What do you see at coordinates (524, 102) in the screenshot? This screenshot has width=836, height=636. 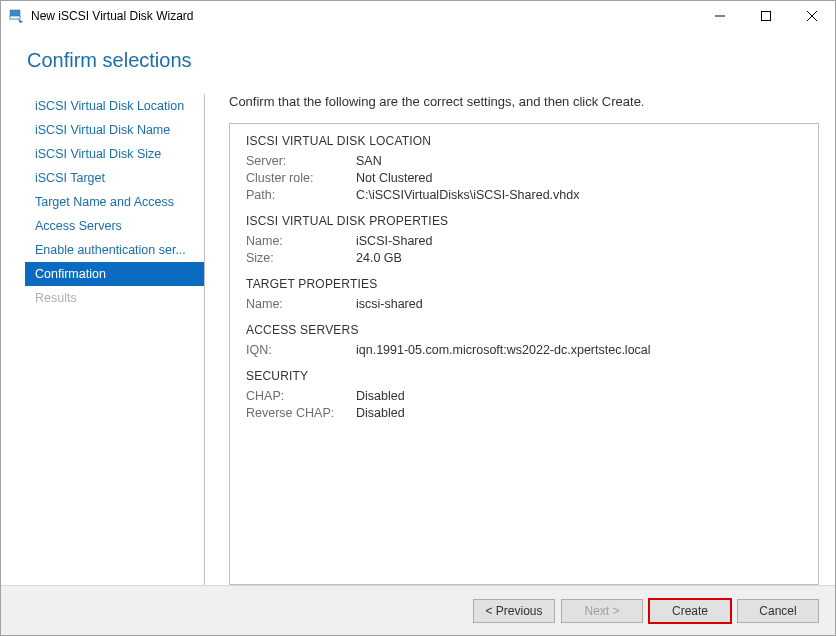 I see `instruction-text: Confirm that the following are the corre…` at bounding box center [524, 102].